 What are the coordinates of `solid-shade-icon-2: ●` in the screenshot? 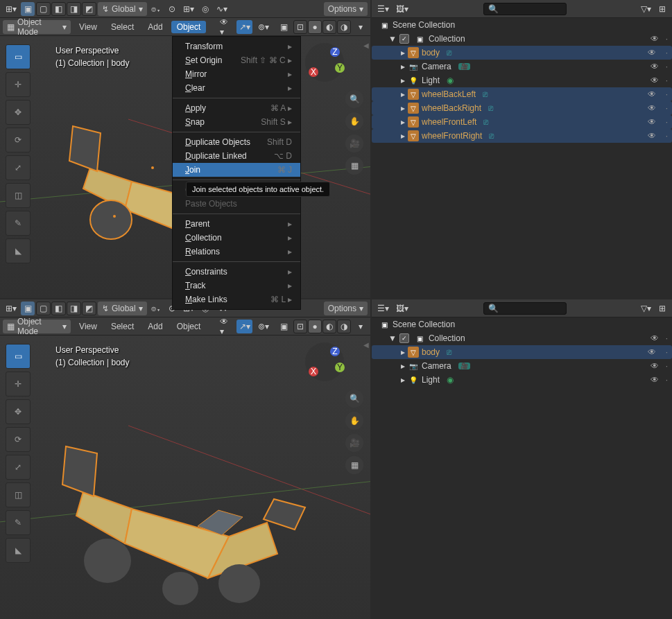 It's located at (315, 326).